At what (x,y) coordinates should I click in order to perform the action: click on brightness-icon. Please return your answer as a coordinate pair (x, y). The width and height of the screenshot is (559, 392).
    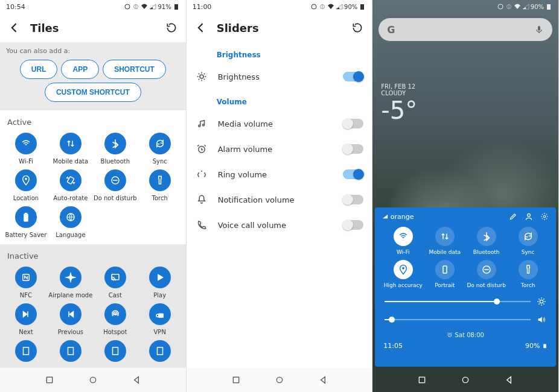
    Looking at the image, I should click on (541, 302).